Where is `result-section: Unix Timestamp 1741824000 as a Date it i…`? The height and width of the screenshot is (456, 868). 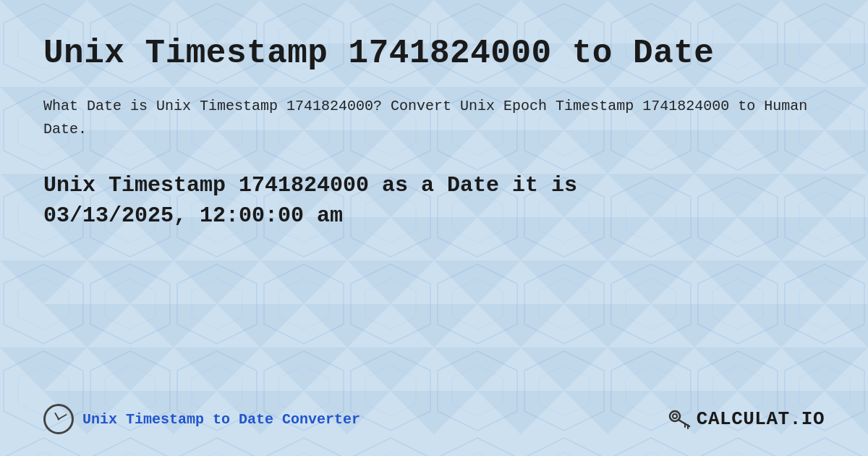
result-section: Unix Timestamp 1741824000 as a Date it i… is located at coordinates (434, 200).